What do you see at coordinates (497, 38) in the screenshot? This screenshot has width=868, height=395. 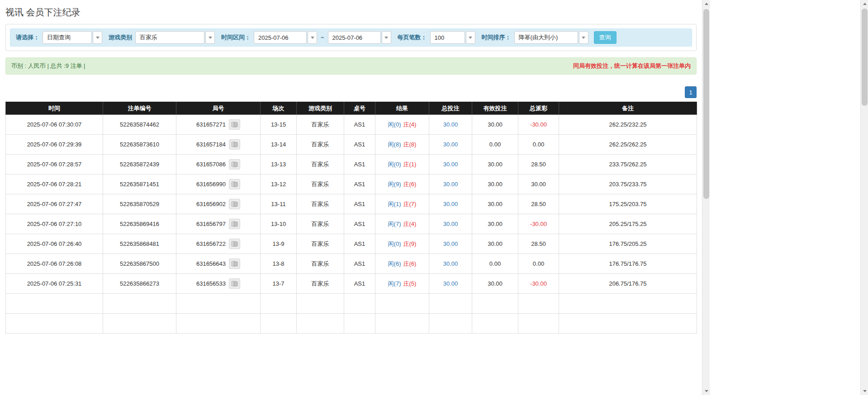 I see `sort-order-label: 时间排序：` at bounding box center [497, 38].